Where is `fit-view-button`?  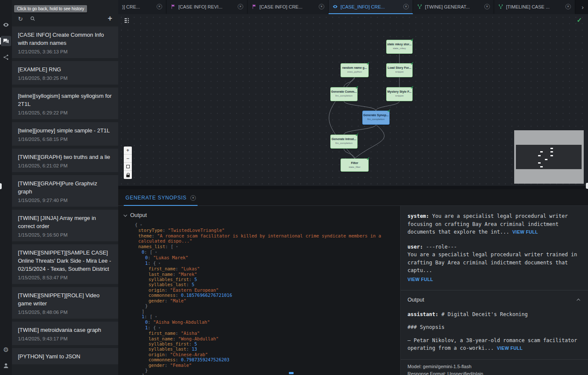 fit-view-button is located at coordinates (128, 167).